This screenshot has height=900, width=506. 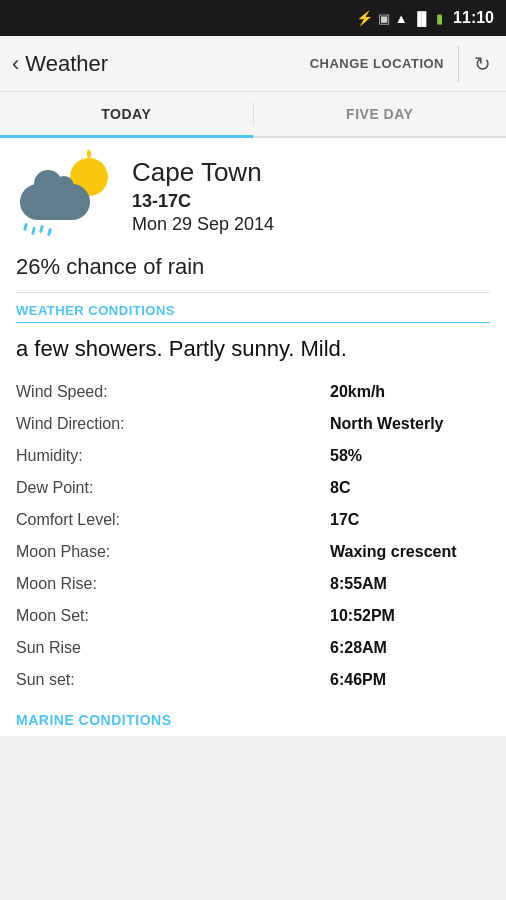 I want to click on weather-icon, so click(x=66, y=196).